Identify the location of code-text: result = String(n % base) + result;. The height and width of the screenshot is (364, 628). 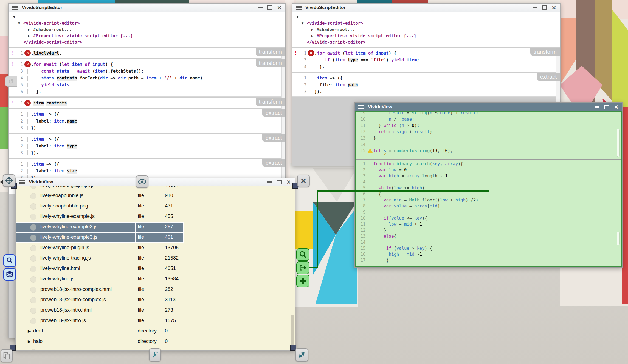
(494, 113).